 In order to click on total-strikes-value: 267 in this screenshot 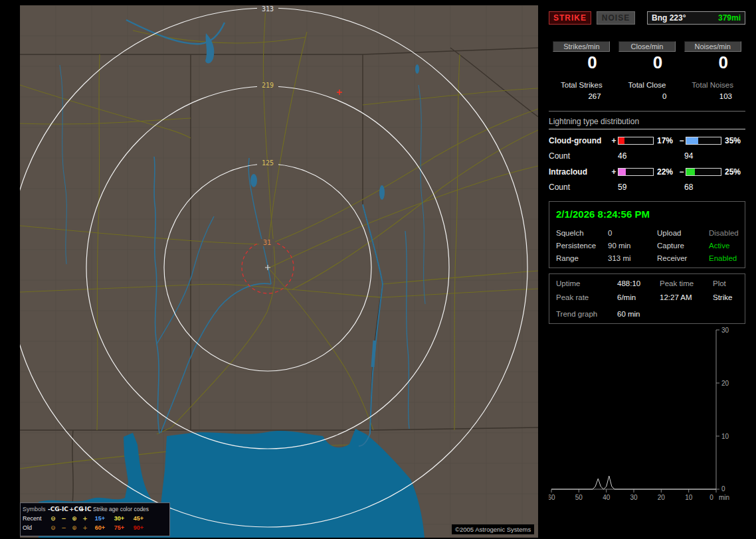, I will do `click(582, 96)`.